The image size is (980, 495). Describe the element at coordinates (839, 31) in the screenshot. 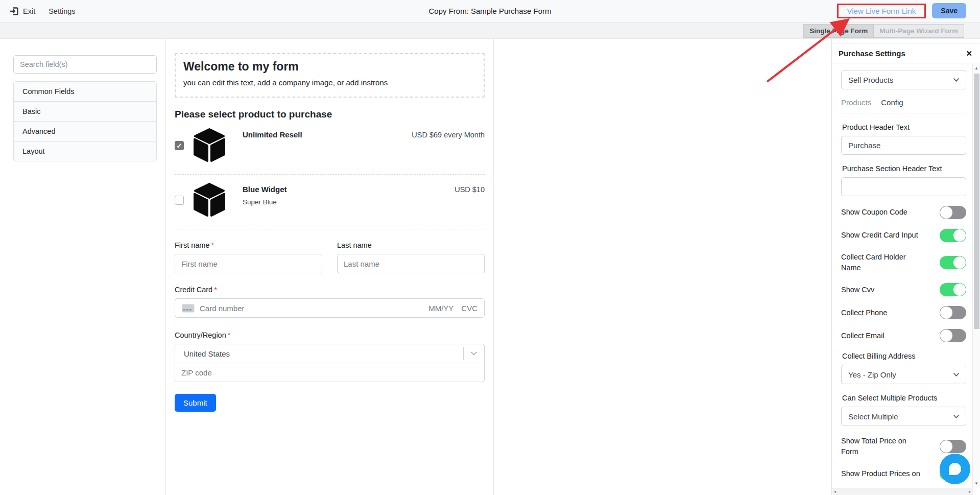

I see `tab-single-page-form: Single Page Form` at that location.